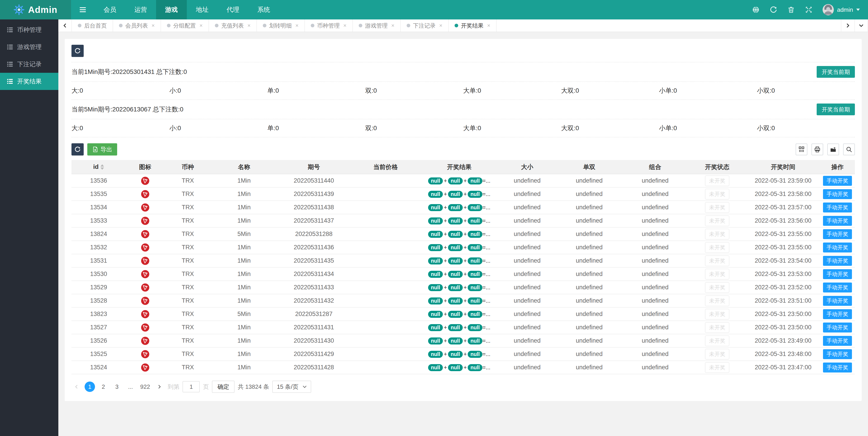  Describe the element at coordinates (191, 387) in the screenshot. I see `jump-page-input` at that location.